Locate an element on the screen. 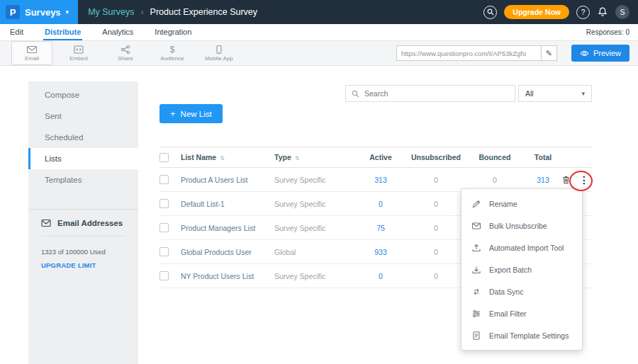 The width and height of the screenshot is (638, 364). active-count: 933 is located at coordinates (381, 252).